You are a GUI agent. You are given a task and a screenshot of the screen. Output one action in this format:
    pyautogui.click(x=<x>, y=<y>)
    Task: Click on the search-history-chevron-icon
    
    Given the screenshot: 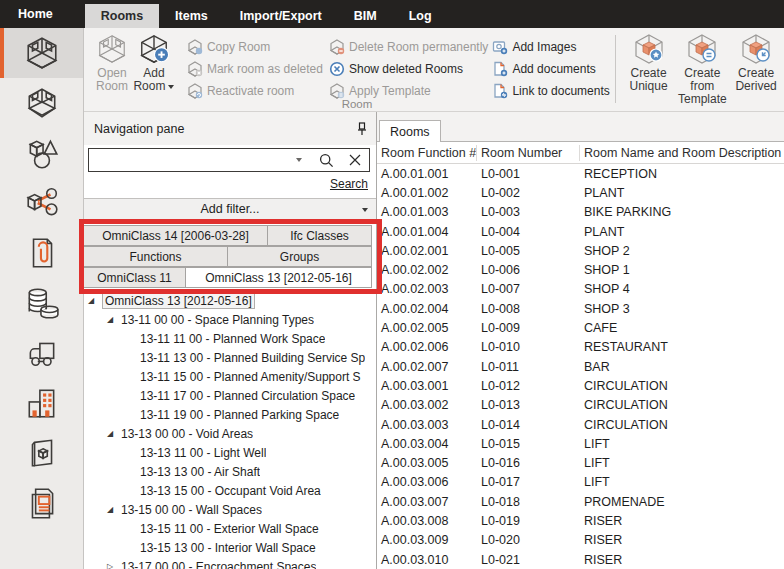 What is the action you would take?
    pyautogui.click(x=299, y=160)
    